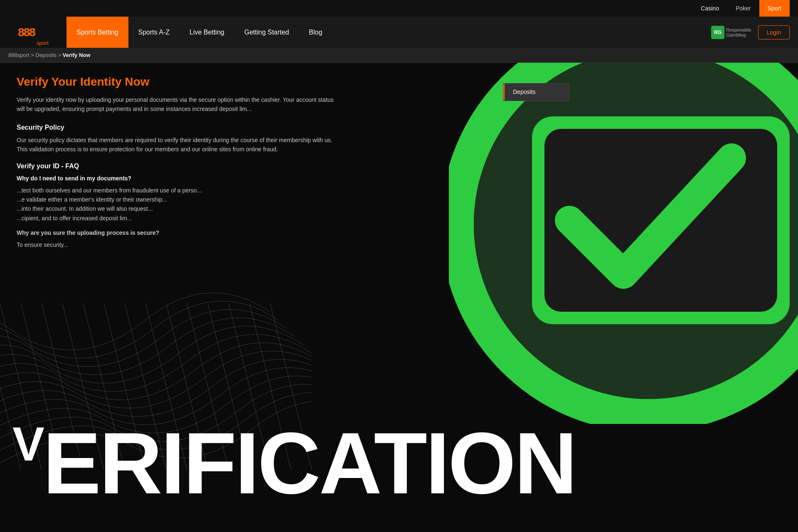  Describe the element at coordinates (42, 43) in the screenshot. I see `logo-sport: sport` at that location.